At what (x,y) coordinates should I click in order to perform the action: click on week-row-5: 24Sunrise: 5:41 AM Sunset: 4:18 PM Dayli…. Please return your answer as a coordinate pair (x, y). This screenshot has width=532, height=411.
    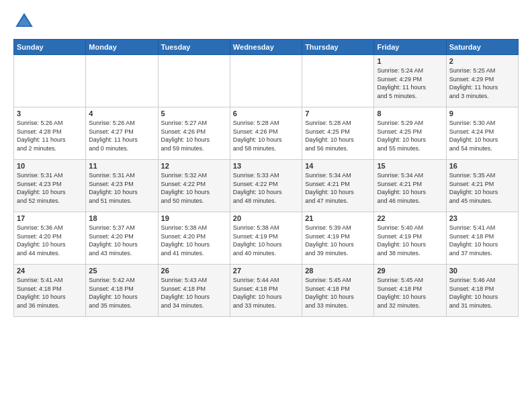
    Looking at the image, I should click on (266, 291).